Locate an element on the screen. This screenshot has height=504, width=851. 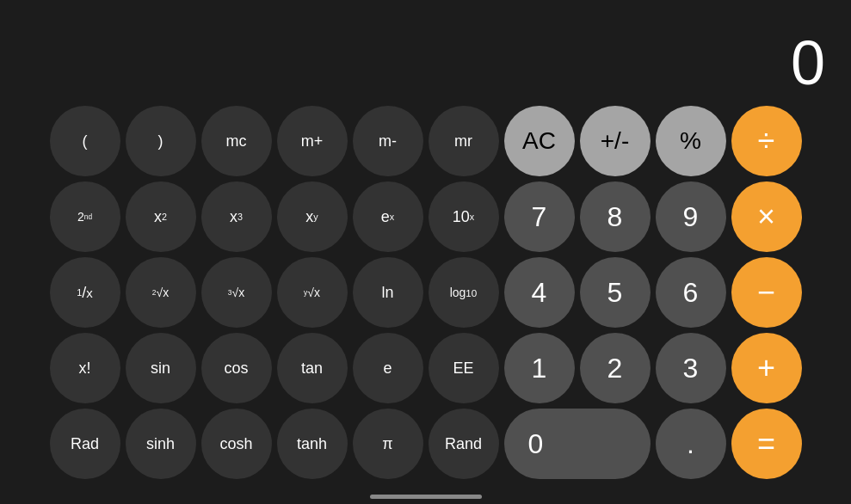
btn-pi: π is located at coordinates (388, 444).